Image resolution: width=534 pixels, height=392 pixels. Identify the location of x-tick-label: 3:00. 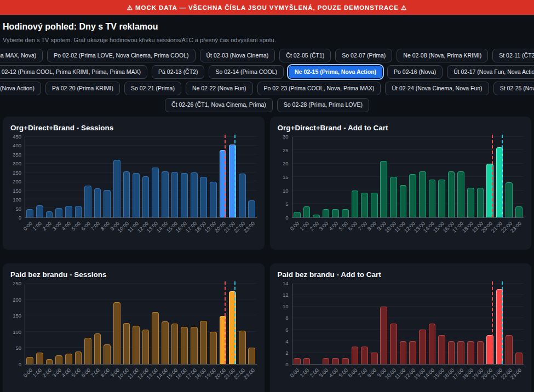
(324, 226).